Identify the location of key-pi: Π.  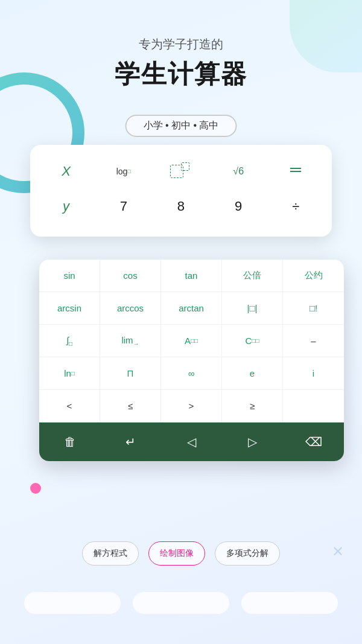
(130, 374).